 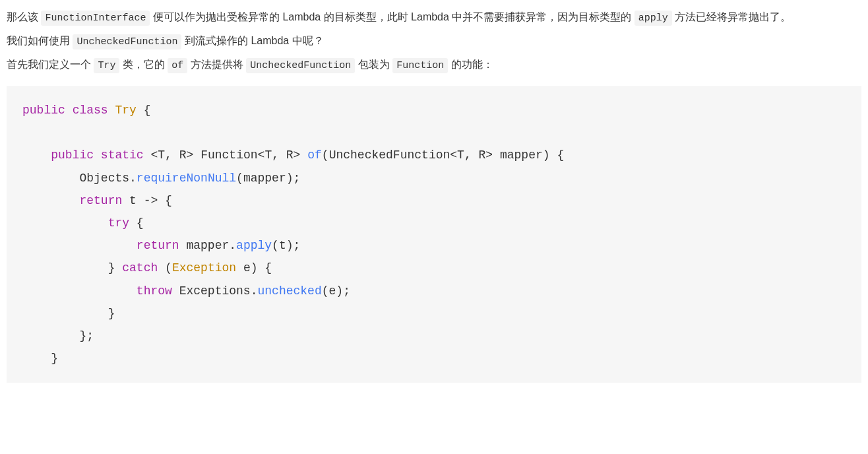 I want to click on method-unchecked: unchecked, so click(x=290, y=291).